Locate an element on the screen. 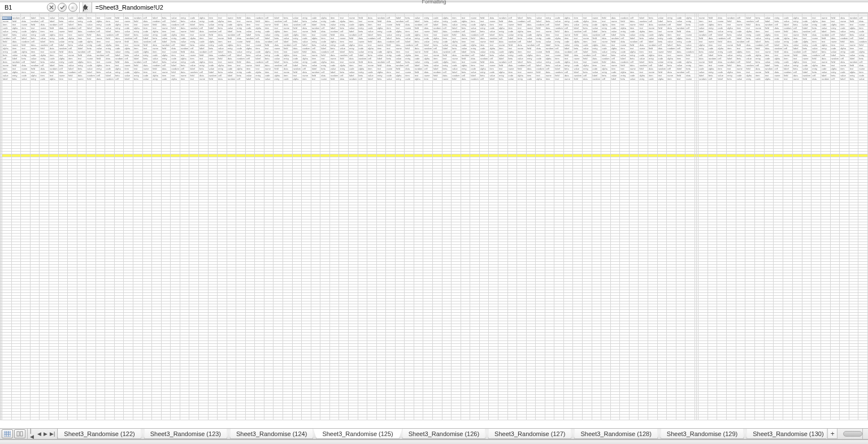 This screenshot has width=868, height=444. hscroll-thumb is located at coordinates (853, 434).